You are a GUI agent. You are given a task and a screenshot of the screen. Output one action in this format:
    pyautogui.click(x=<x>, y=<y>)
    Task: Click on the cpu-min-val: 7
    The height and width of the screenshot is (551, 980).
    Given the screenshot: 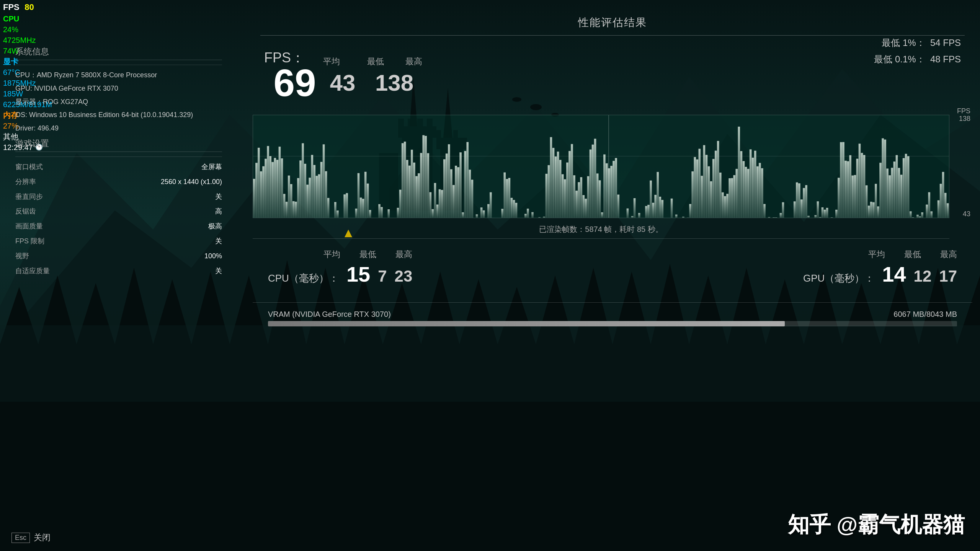 What is the action you would take?
    pyautogui.click(x=382, y=276)
    